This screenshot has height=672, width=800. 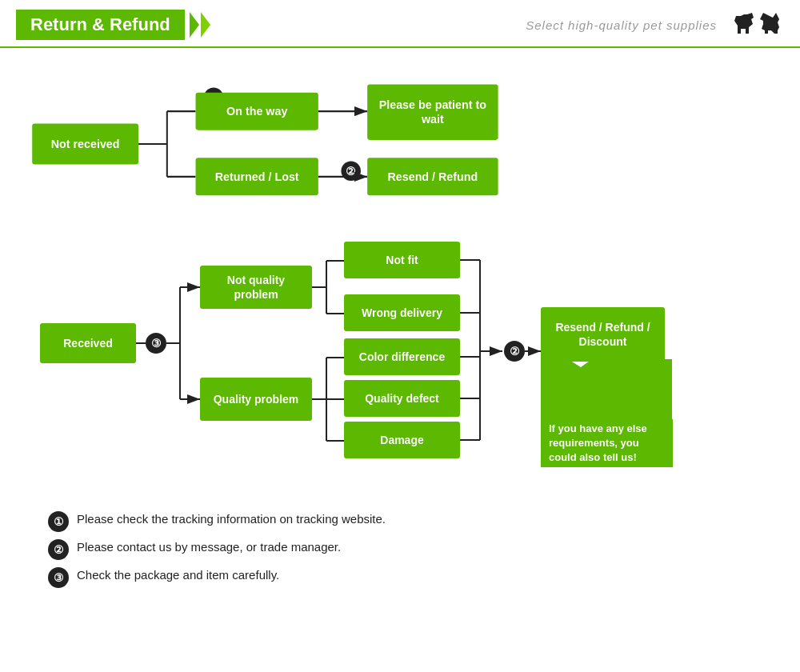 I want to click on returned-lost-box: Returned / Lost, so click(x=258, y=176).